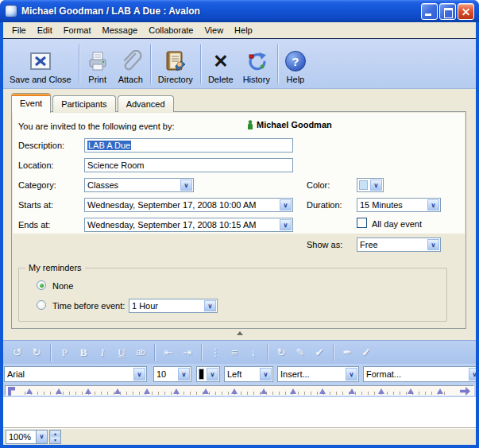 The width and height of the screenshot is (479, 448). Describe the element at coordinates (171, 30) in the screenshot. I see `menu-collaborate: Collaborate` at that location.